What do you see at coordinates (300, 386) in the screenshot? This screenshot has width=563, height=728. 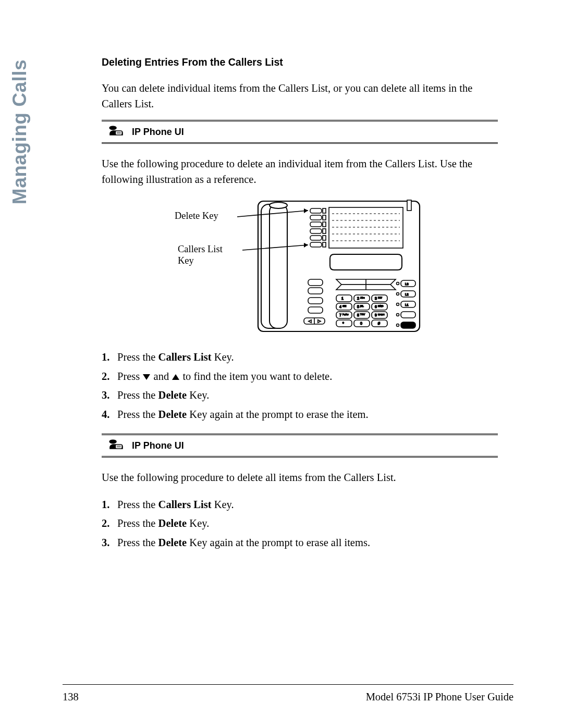 I see `procedure-steps-1: 1. Press the Callers List Key. 2. Press …` at bounding box center [300, 386].